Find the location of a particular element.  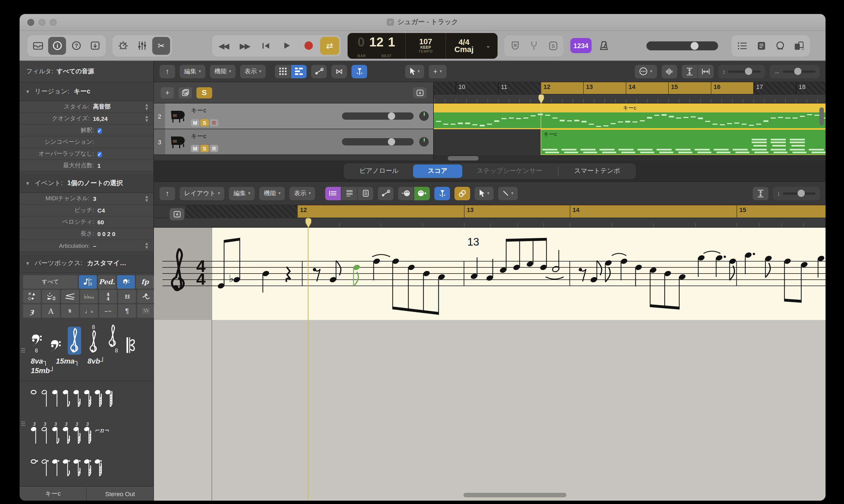

triplet-note-2: 3 is located at coordinates (56, 435).